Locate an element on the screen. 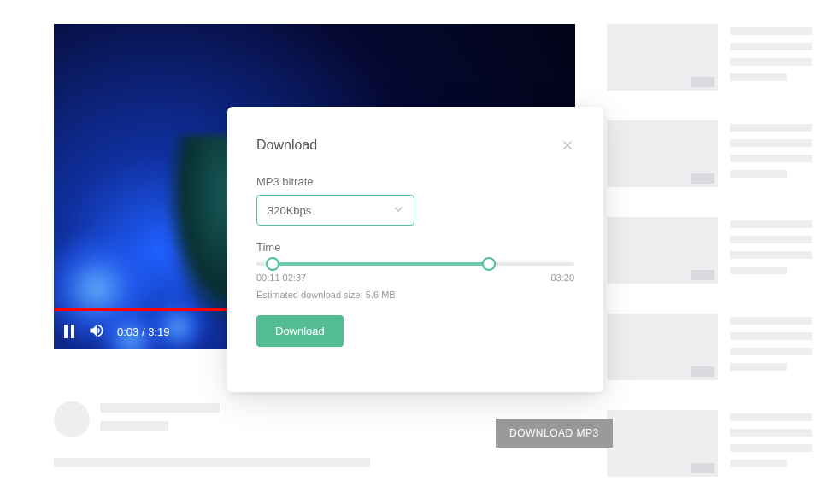 This screenshot has width=829, height=504. slider-handle-end is located at coordinates (489, 264).